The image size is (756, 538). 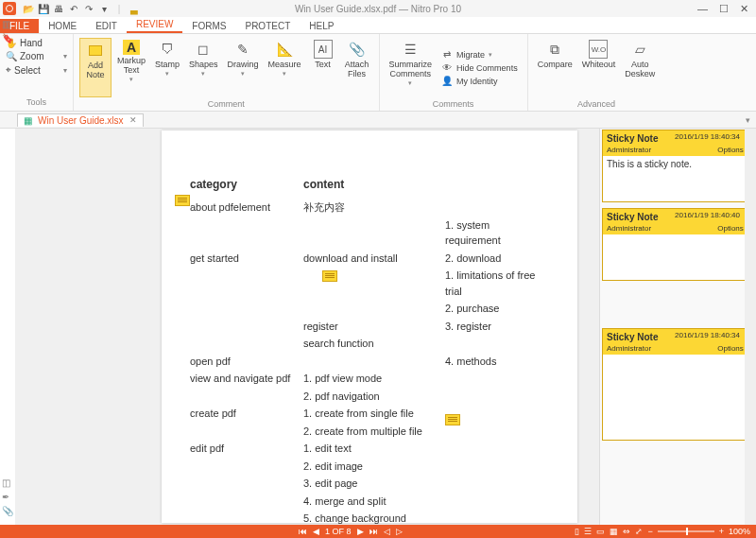 What do you see at coordinates (36, 43) in the screenshot?
I see `hand-tool: ✋Hand` at bounding box center [36, 43].